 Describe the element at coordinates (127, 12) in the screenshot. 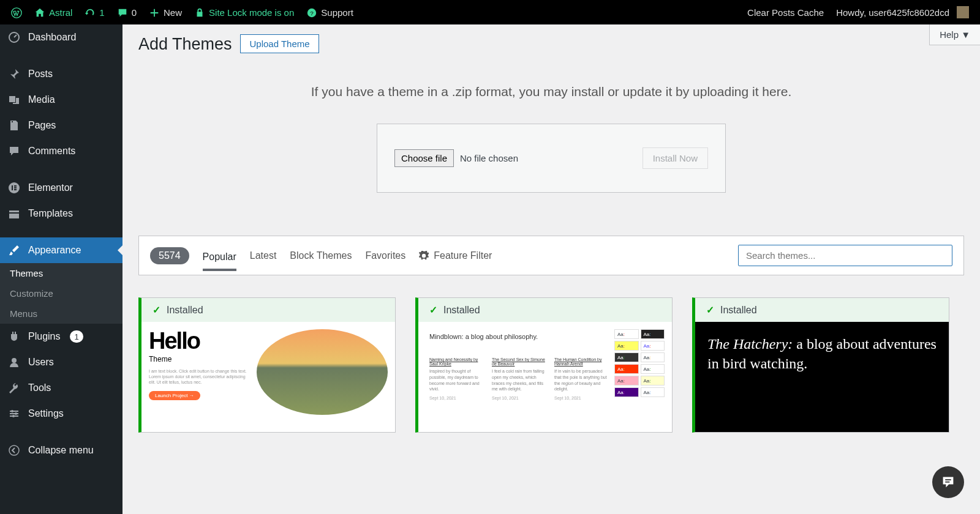

I see `comments-link: 0` at that location.